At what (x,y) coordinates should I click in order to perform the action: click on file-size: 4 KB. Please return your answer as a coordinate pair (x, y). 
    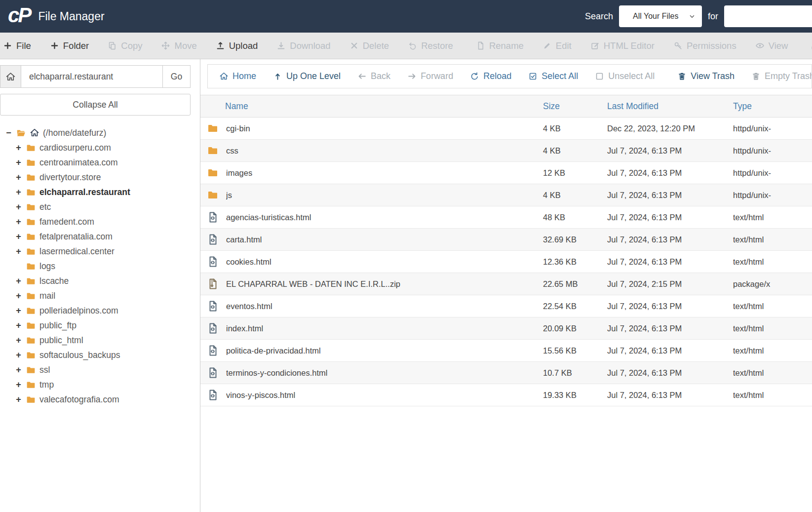
    Looking at the image, I should click on (575, 196).